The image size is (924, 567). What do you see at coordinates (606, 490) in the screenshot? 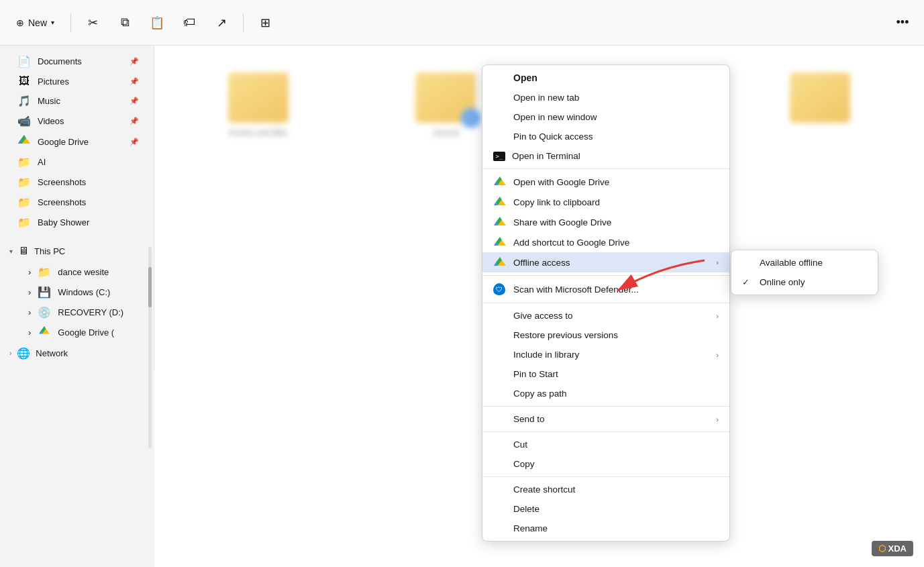
I see `menu-item-create-shortcut: Create shortcut` at bounding box center [606, 490].